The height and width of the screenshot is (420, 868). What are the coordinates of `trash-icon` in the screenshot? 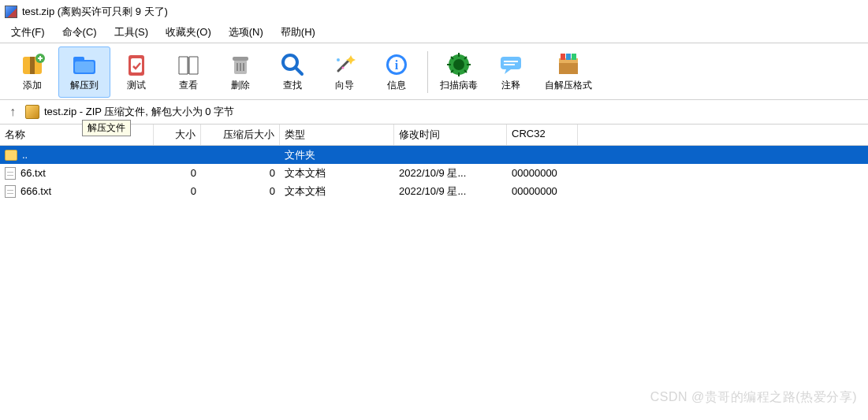 It's located at (240, 65).